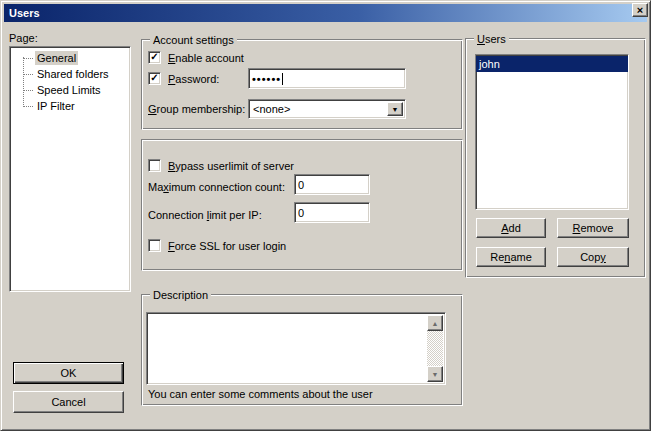 The image size is (651, 431). I want to click on scroll-up-icon: ▲, so click(436, 324).